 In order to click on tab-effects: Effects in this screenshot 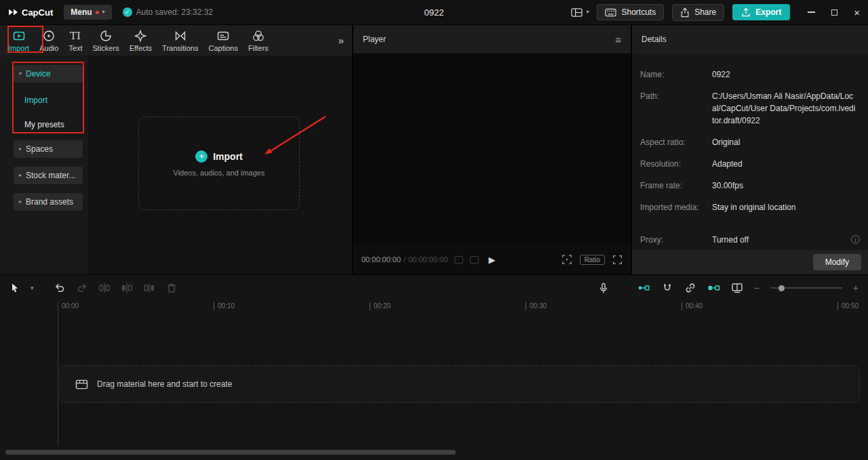, I will do `click(141, 41)`.